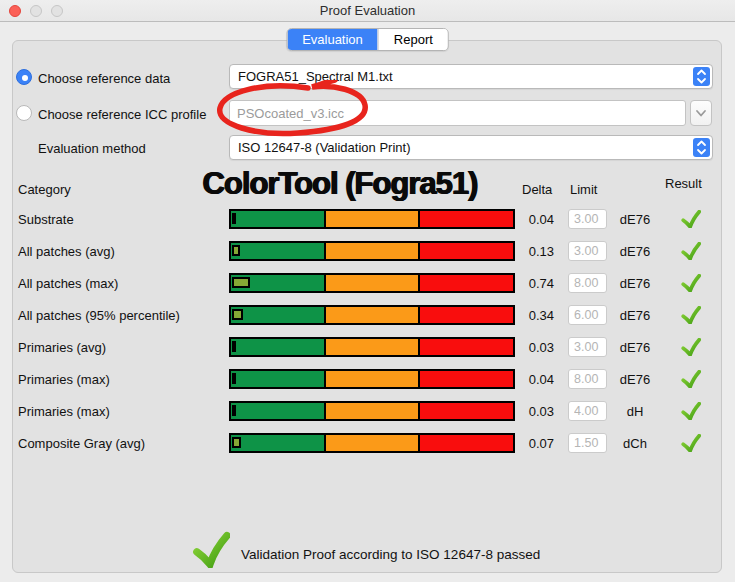  I want to click on title-bar: Proof Evaluation, so click(368, 11).